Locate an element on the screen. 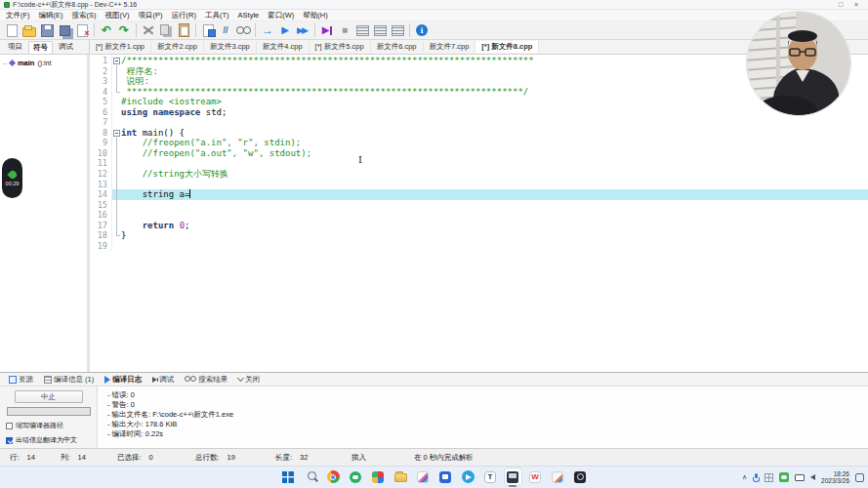 This screenshot has width=868, height=488. editor-line: 17 return 0; is located at coordinates (478, 226).